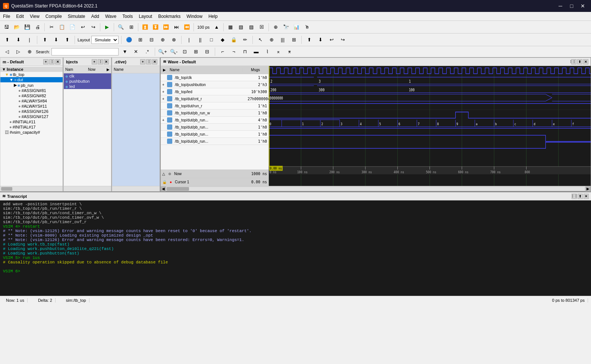 This screenshot has width=591, height=364. I want to click on assign126-item: ● #ASSIGN#126, so click(31, 111).